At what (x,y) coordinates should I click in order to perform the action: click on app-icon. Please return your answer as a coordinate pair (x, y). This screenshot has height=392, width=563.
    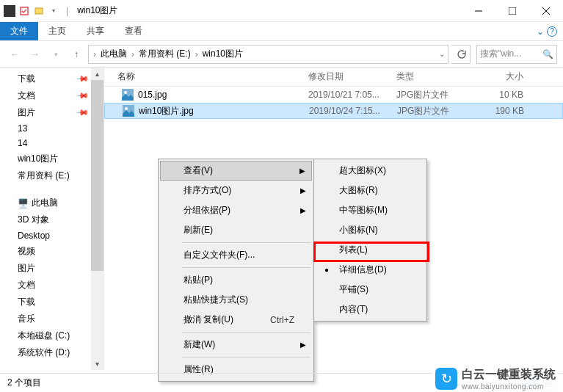
    Looking at the image, I should click on (10, 11).